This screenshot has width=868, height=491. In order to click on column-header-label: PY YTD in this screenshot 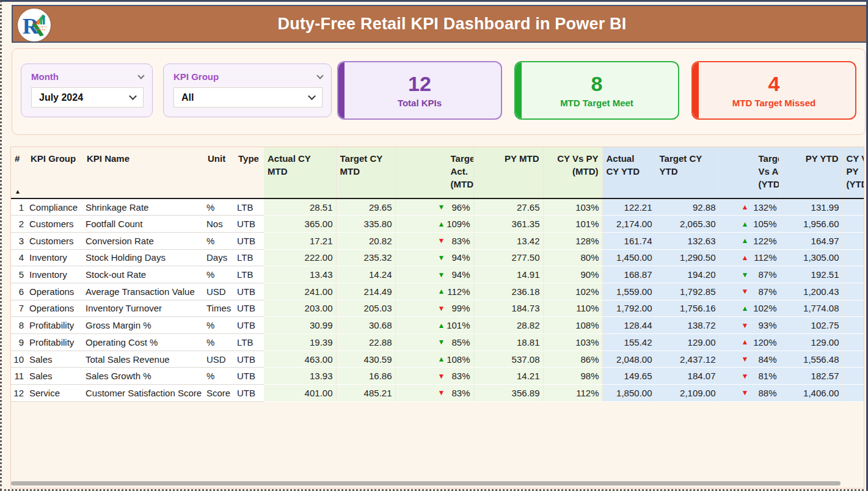, I will do `click(822, 159)`.